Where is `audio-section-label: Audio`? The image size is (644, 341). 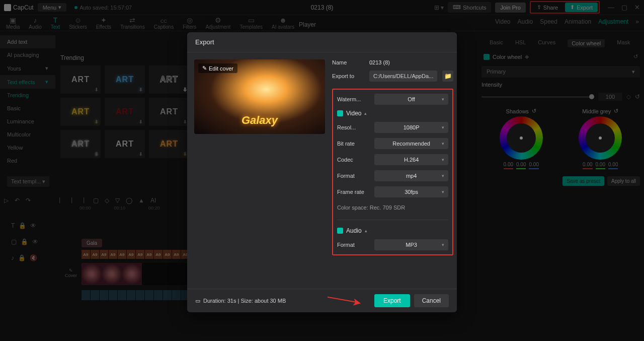 audio-section-label: Audio is located at coordinates (354, 231).